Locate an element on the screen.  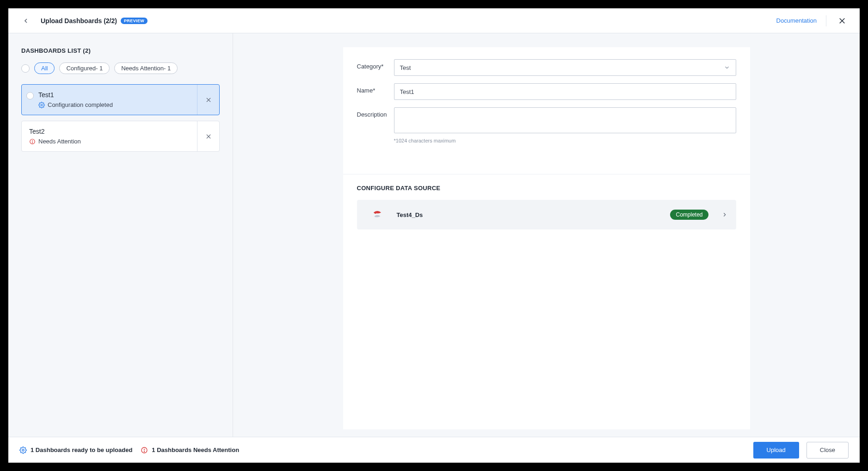
card-status-label: Configuration completed is located at coordinates (80, 105).